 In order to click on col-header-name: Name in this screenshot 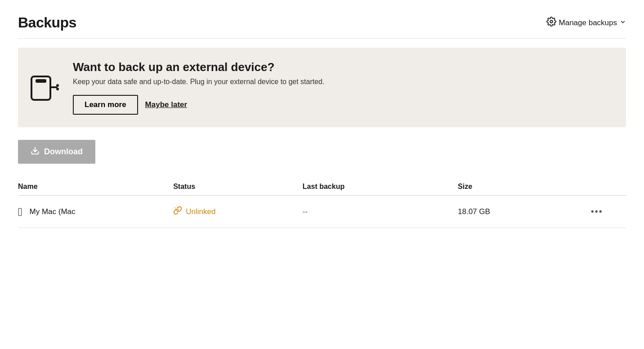, I will do `click(95, 187)`.